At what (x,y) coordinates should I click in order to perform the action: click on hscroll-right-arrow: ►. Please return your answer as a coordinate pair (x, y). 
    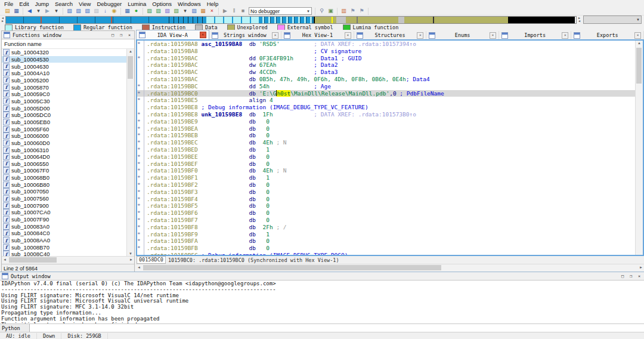
    Looking at the image, I should click on (131, 260).